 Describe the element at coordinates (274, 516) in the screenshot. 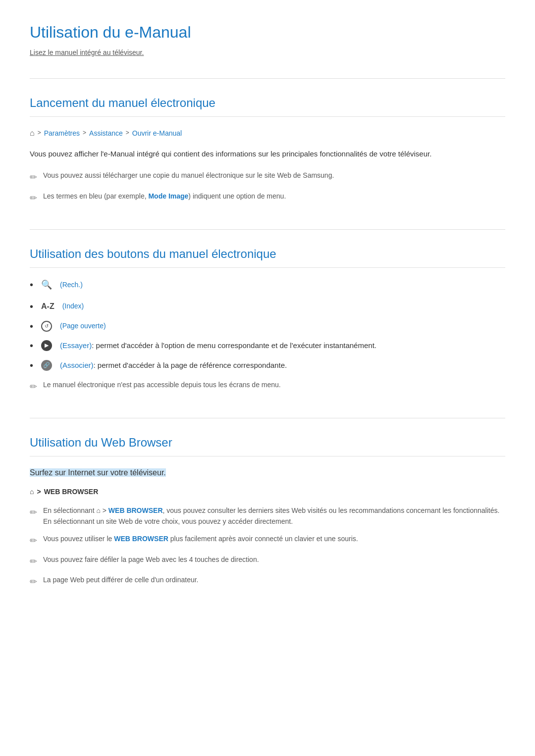

I see `web-note-1-text: En sélectionnant ⌂ > WEB BROWSER, vous p…` at that location.